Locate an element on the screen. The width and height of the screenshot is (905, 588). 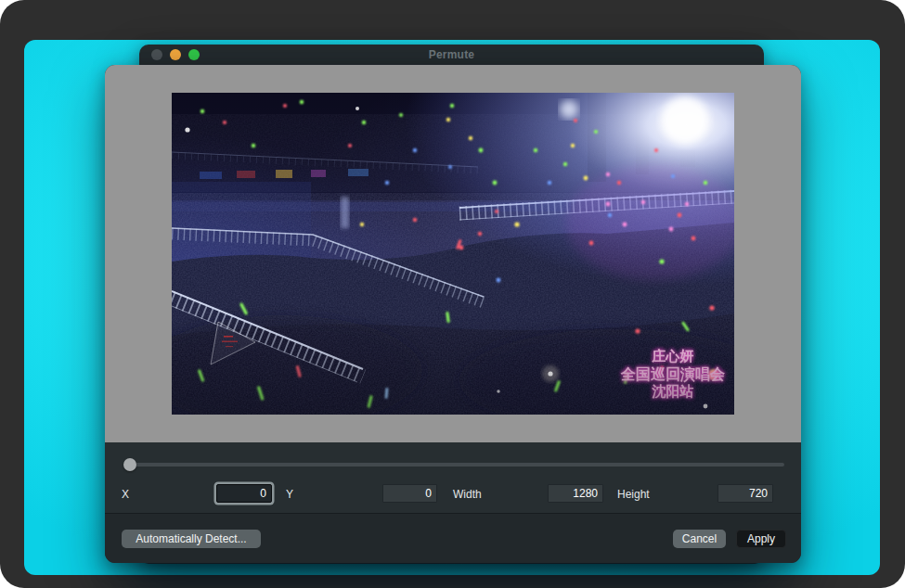
x-input is located at coordinates (244, 493).